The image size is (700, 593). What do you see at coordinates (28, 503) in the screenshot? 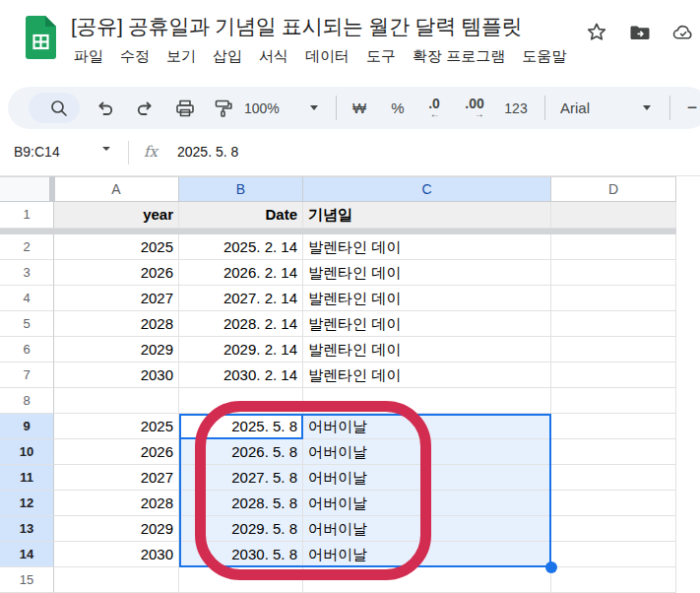
I see `row-header-12: 12` at bounding box center [28, 503].